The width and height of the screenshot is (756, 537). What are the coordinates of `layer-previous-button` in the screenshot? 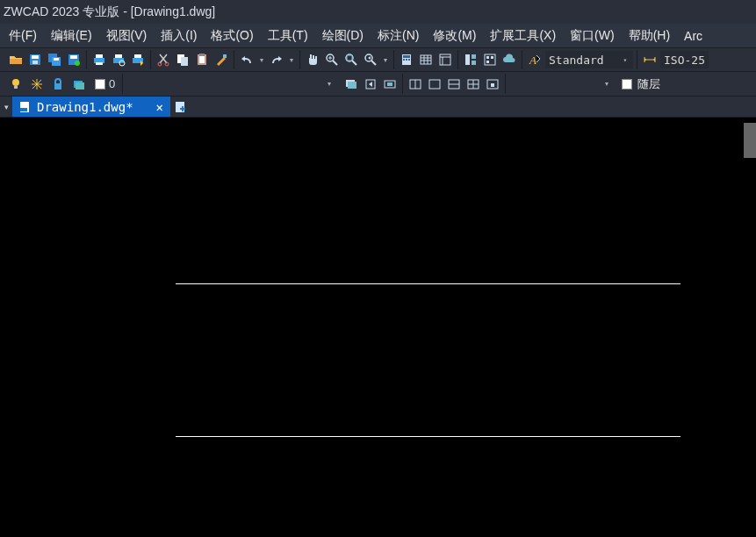 It's located at (371, 84).